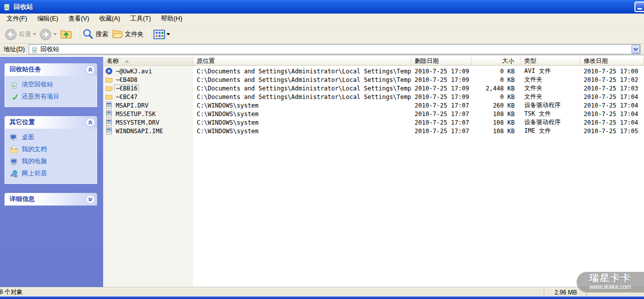 This screenshot has width=644, height=299. Describe the element at coordinates (91, 199) in the screenshot. I see `chevron-down-icon` at that location.